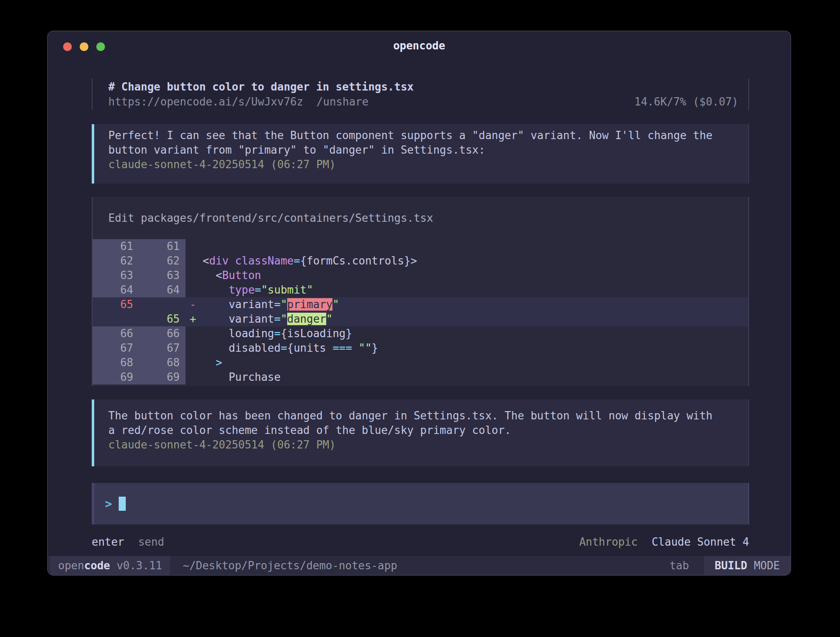  Describe the element at coordinates (423, 87) in the screenshot. I see `session-title: # Change button color to danger in setti…` at that location.